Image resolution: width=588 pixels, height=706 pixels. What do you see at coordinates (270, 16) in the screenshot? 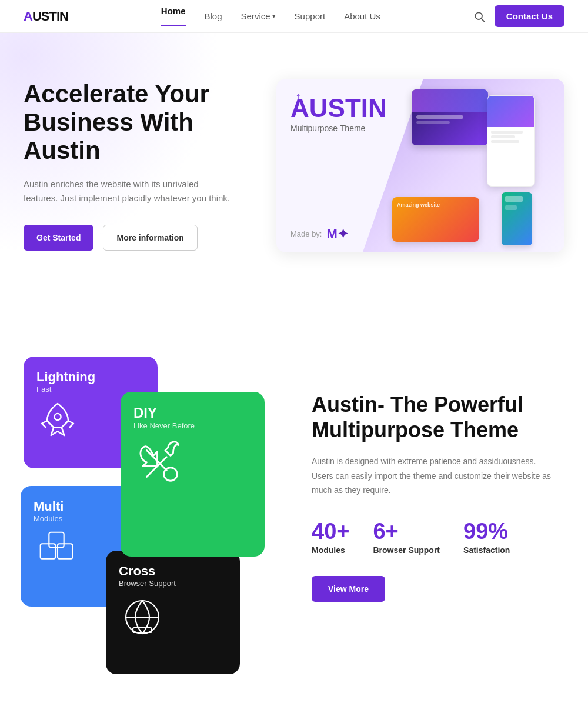
I see `nav-links: Home Blog Service ▾ Support About Us` at bounding box center [270, 16].